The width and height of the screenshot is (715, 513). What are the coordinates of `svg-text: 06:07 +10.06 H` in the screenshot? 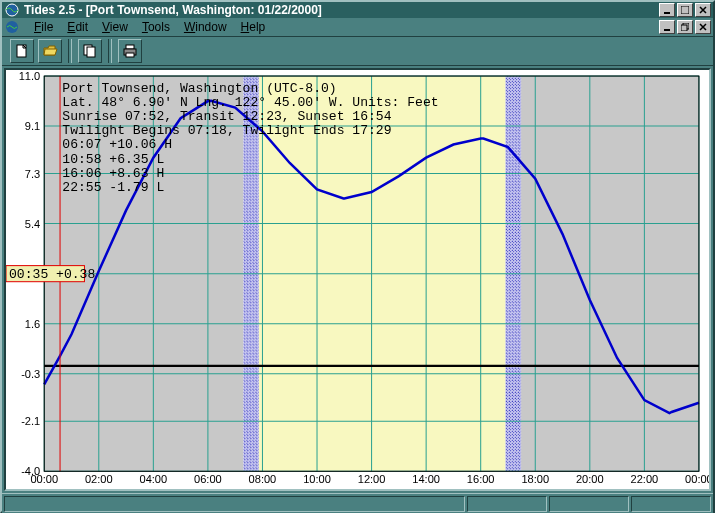 It's located at (117, 144).